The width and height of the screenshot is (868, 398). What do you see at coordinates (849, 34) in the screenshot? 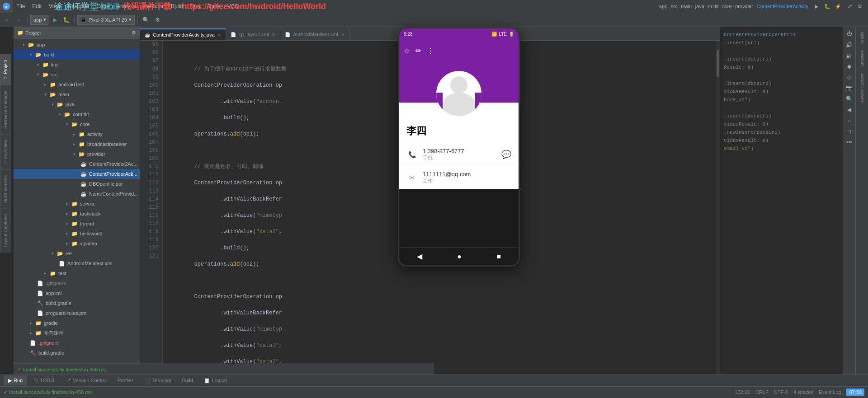
I see `power-icon: ⏻` at bounding box center [849, 34].